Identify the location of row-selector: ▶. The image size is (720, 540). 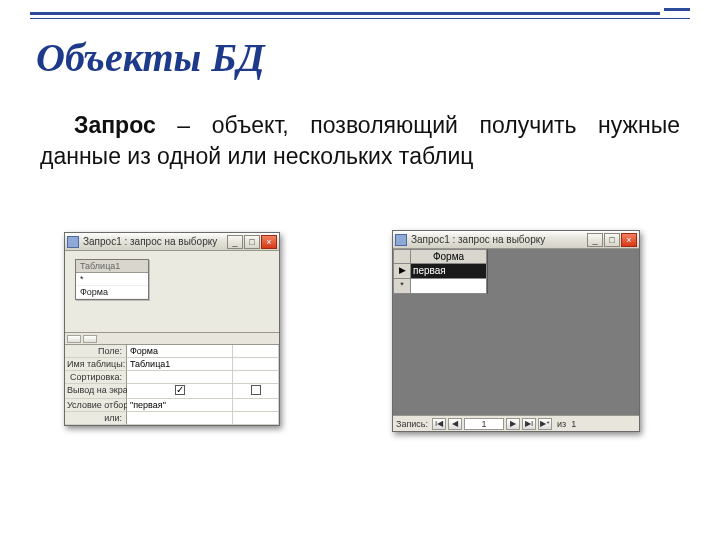
(402, 272).